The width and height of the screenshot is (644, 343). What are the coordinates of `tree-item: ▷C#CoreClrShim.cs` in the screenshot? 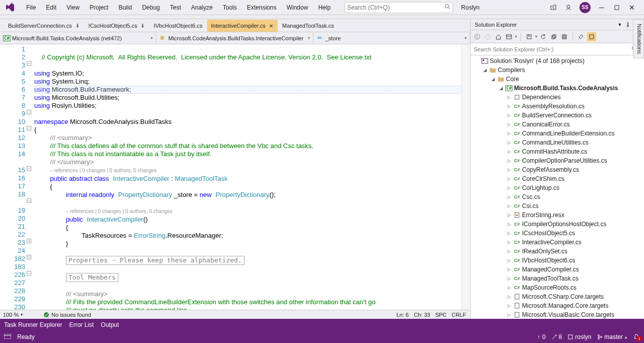 It's located at (557, 179).